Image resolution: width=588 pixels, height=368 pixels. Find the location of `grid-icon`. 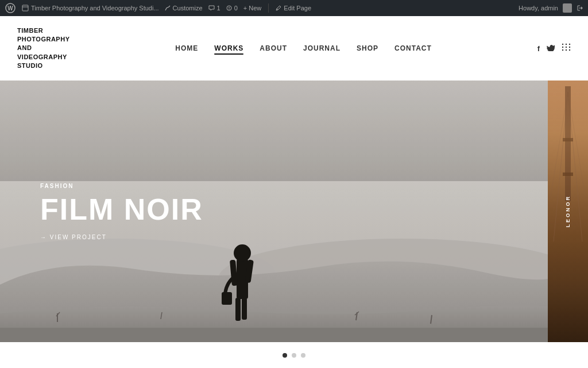

grid-icon is located at coordinates (566, 48).